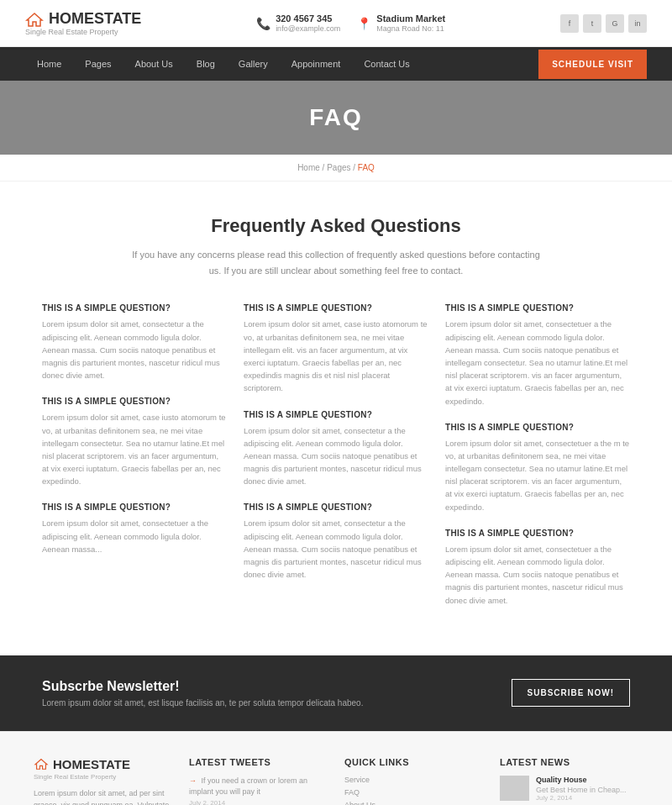 This screenshot has height=805, width=672. Describe the element at coordinates (102, 776) in the screenshot. I see `footer-logo-sub: Single Real Estate Property` at that location.